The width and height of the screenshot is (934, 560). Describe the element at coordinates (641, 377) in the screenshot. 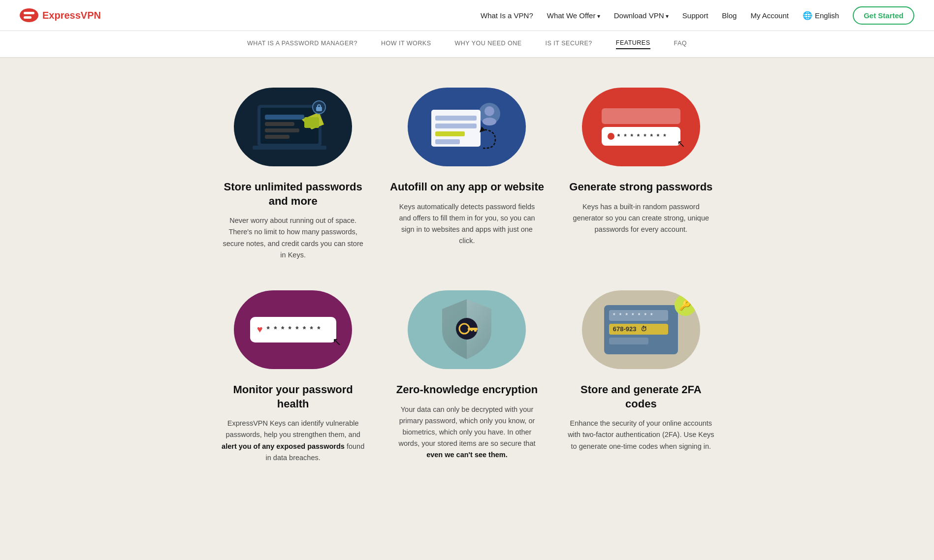

I see `feature-2fa: * * * * * * * 678-923 ⏱ 🔑 Store and gene…` at that location.